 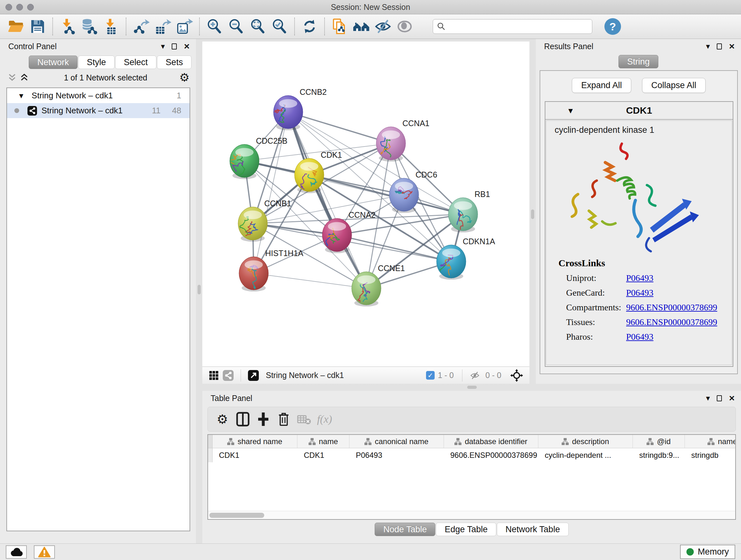 I want to click on show-hidden-button, so click(x=405, y=26).